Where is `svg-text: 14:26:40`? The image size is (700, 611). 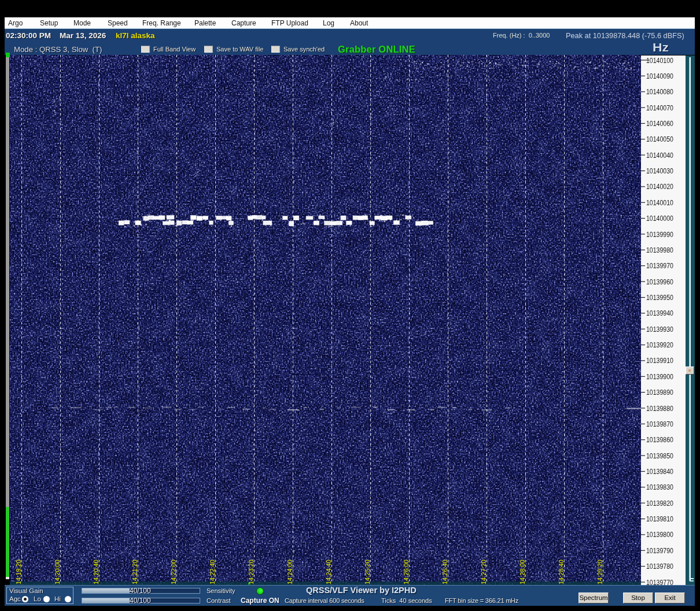
svg-text: 14:26:40 is located at coordinates (445, 572).